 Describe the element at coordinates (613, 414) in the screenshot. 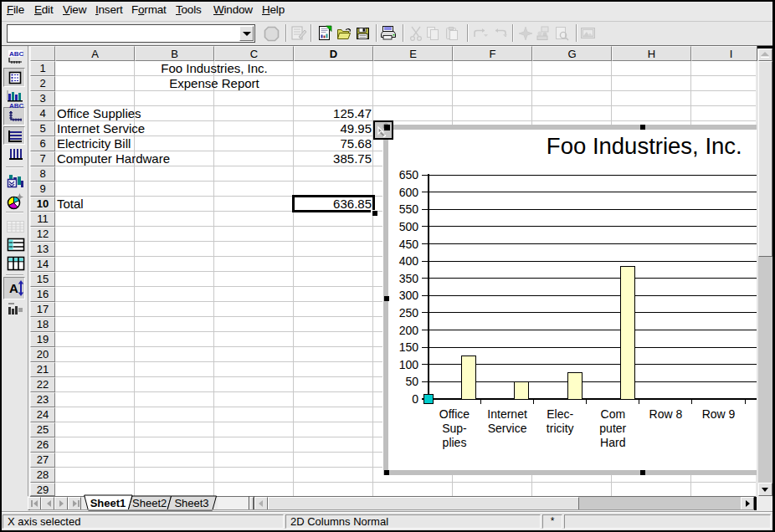

I see `svg-text: Com` at that location.